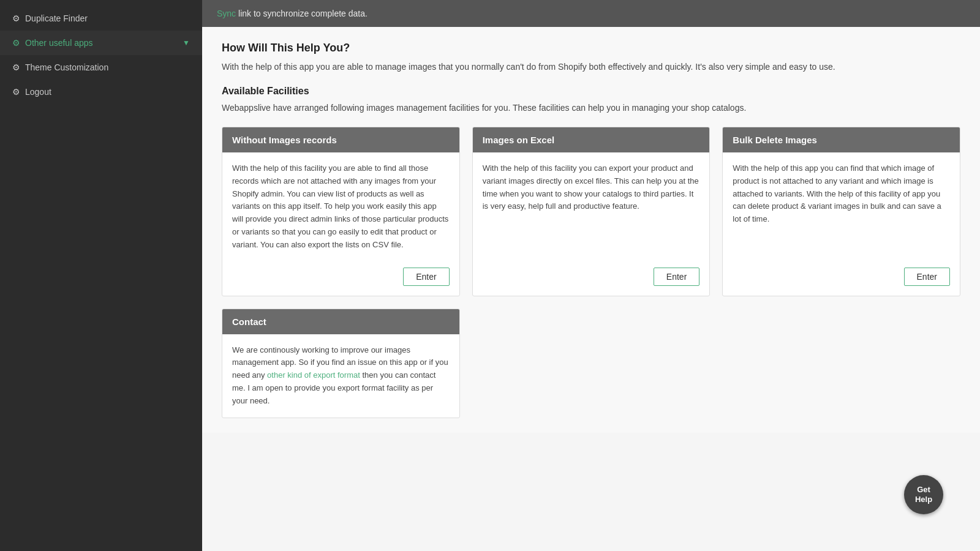  Describe the element at coordinates (426, 277) in the screenshot. I see `enter-button-without-images: Enter` at that location.